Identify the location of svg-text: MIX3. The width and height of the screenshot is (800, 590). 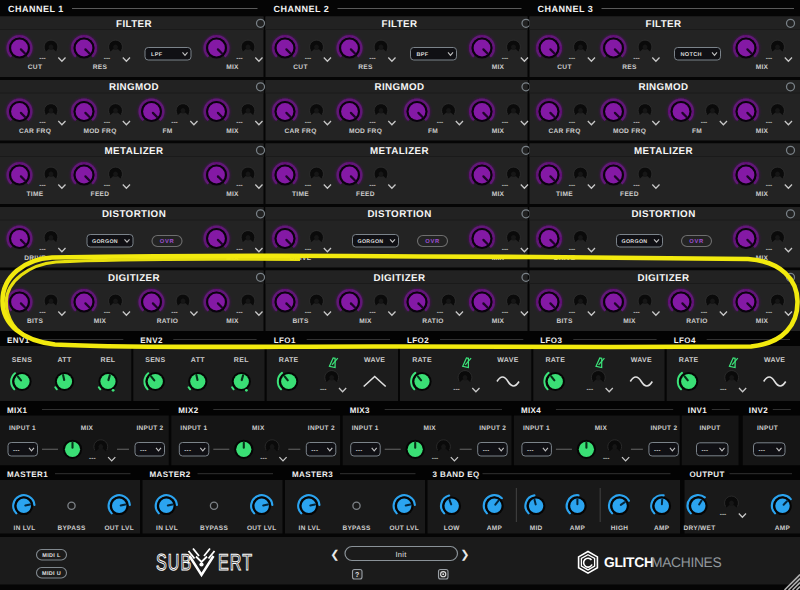
(360, 410).